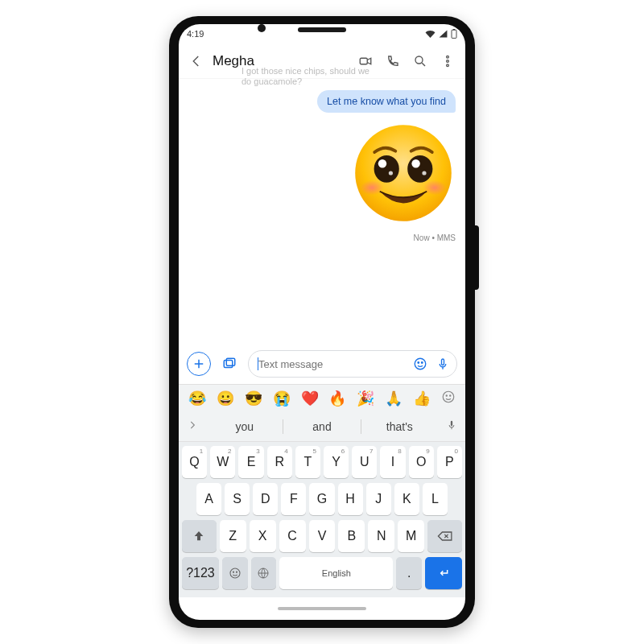 The height and width of the screenshot is (644, 644). Describe the element at coordinates (337, 398) in the screenshot. I see `emoji-suggestion-5: 🔥` at that location.